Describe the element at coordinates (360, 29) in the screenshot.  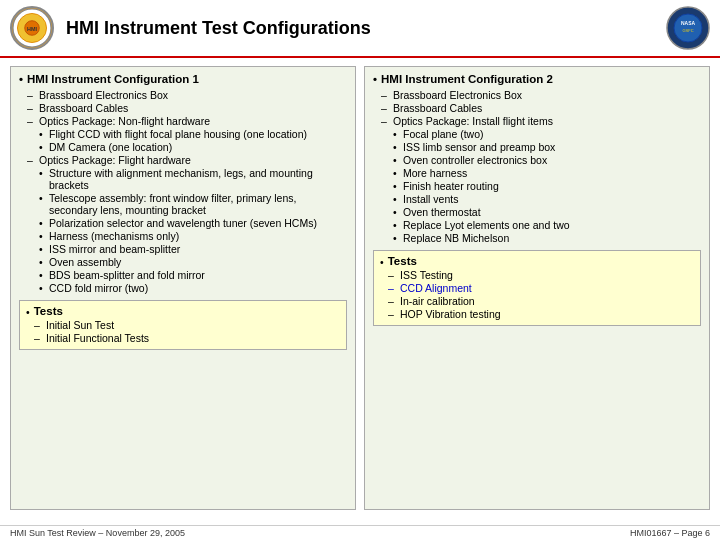
I see `header: HMI HMI Instrument Test Configurations N…` at that location.